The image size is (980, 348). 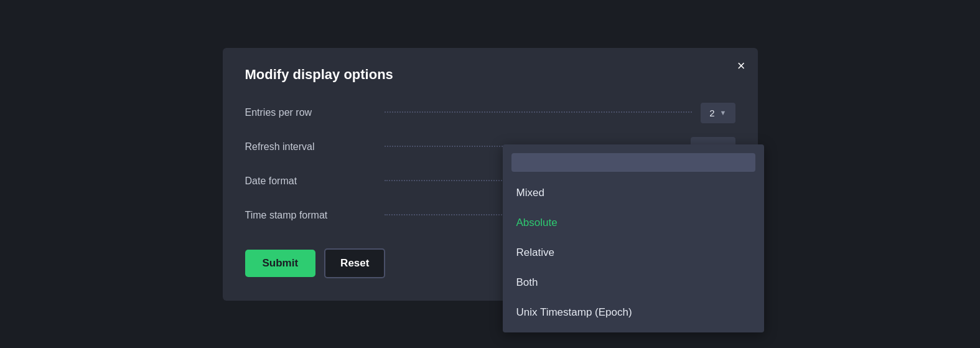 I want to click on dropdown-search-input, so click(x=633, y=162).